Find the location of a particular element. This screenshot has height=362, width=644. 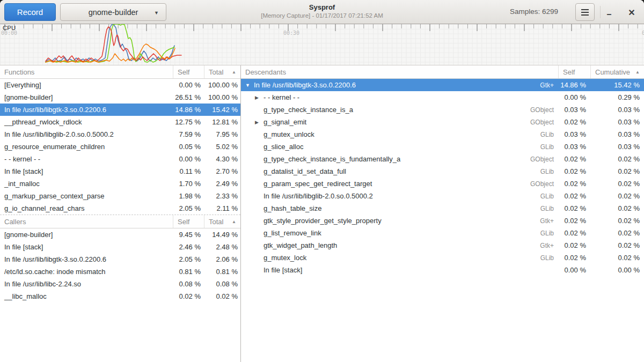

minimize-button: – is located at coordinates (609, 12).